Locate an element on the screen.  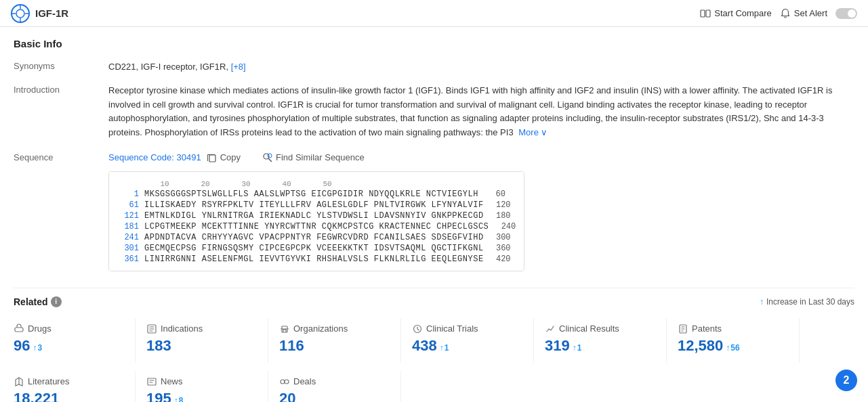
card-label-news: News is located at coordinates (172, 382).